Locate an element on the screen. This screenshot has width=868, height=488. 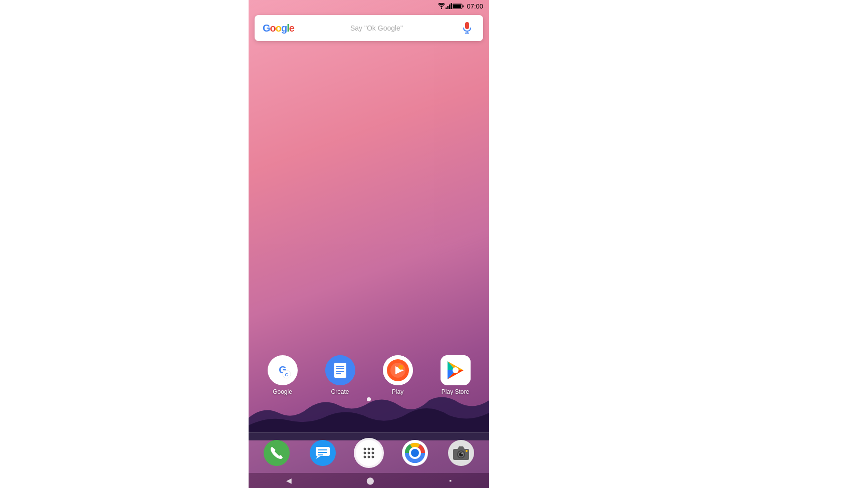
svg-text: G is located at coordinates (287, 375).